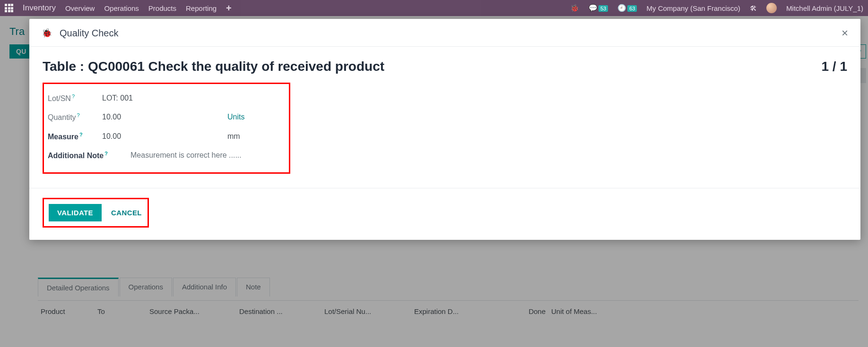 This screenshot has height=347, width=868. Describe the element at coordinates (201, 8) in the screenshot. I see `nav-reporting: Reporting` at that location.